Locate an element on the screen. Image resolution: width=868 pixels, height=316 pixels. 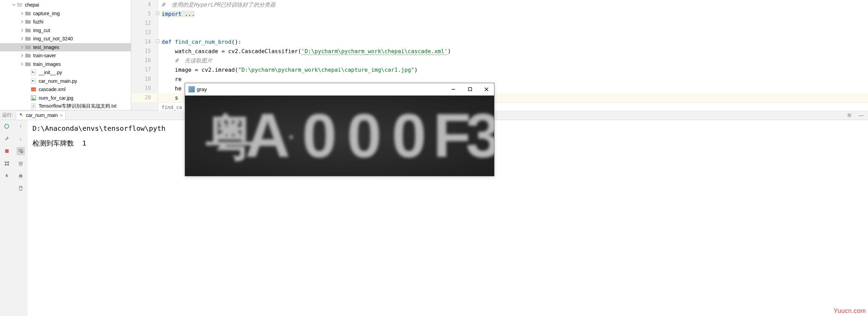
text-file-icon is located at coordinates (33, 106).